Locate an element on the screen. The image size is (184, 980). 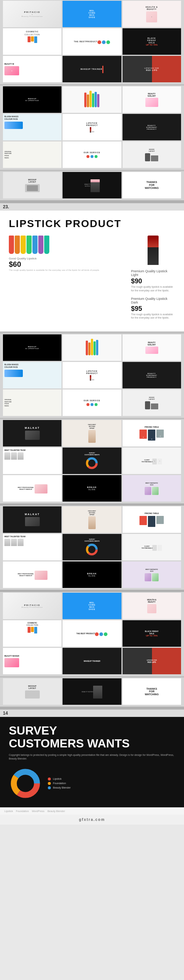
slide-pro-beauty: MEET PROFESSIONALBEAUTY MAKEUP is located at coordinates (32, 488).